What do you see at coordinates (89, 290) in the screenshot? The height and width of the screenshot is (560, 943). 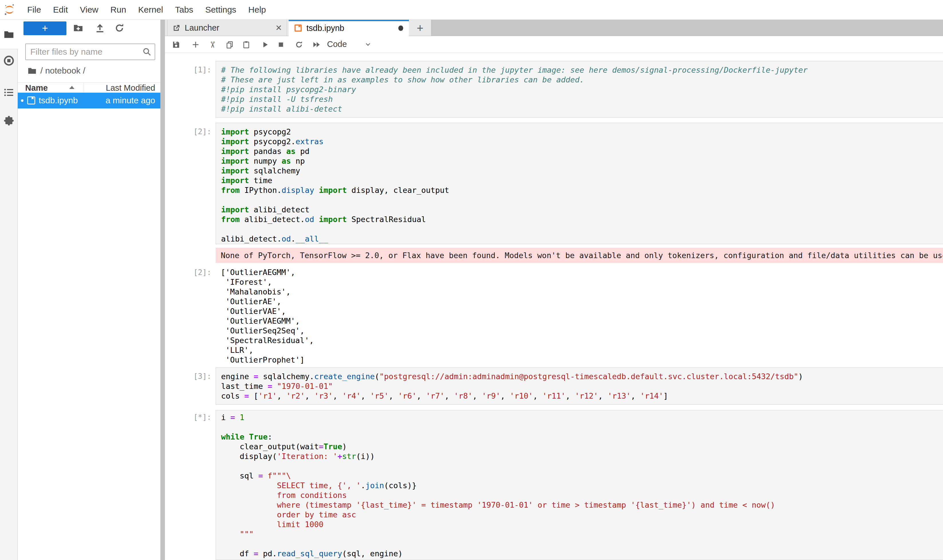 I see `file-browser-panel: +` at bounding box center [89, 290].